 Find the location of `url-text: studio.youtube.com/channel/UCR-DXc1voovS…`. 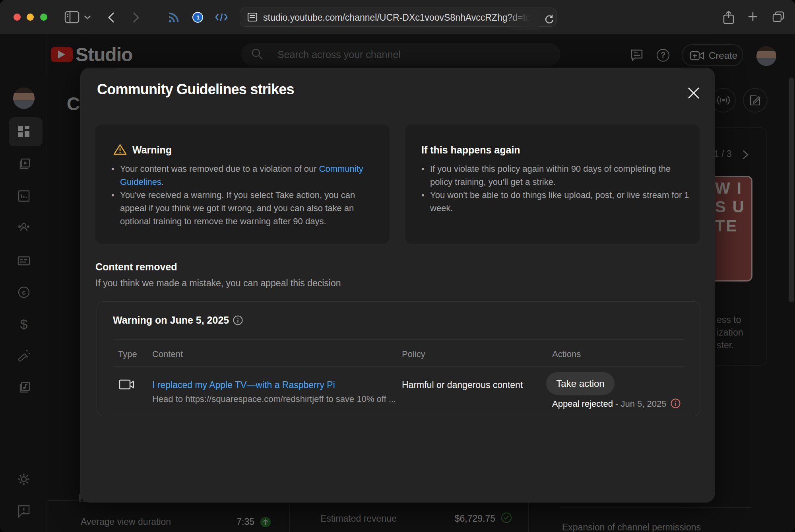

url-text: studio.youtube.com/channel/UCR-DXc1voovS… is located at coordinates (402, 17).